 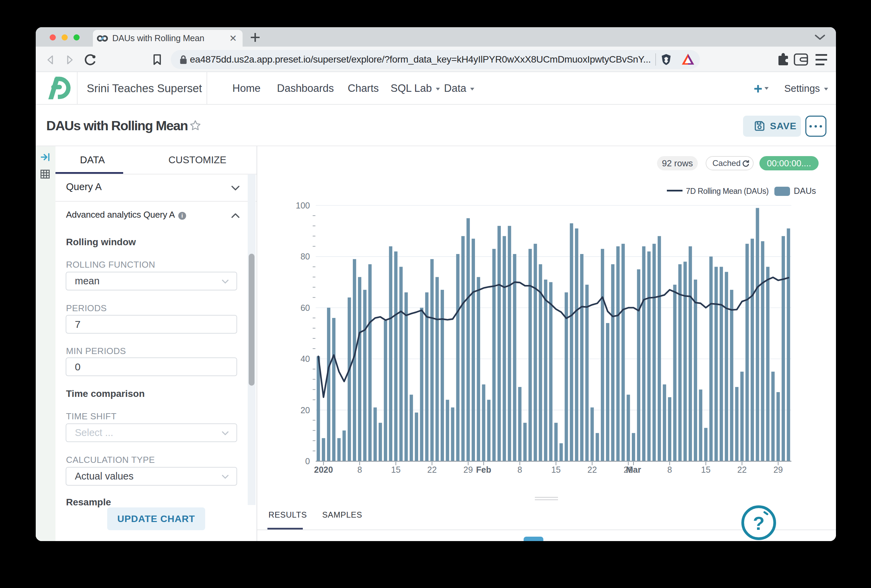 What do you see at coordinates (303, 205) in the screenshot?
I see `svg-text: 100` at bounding box center [303, 205].